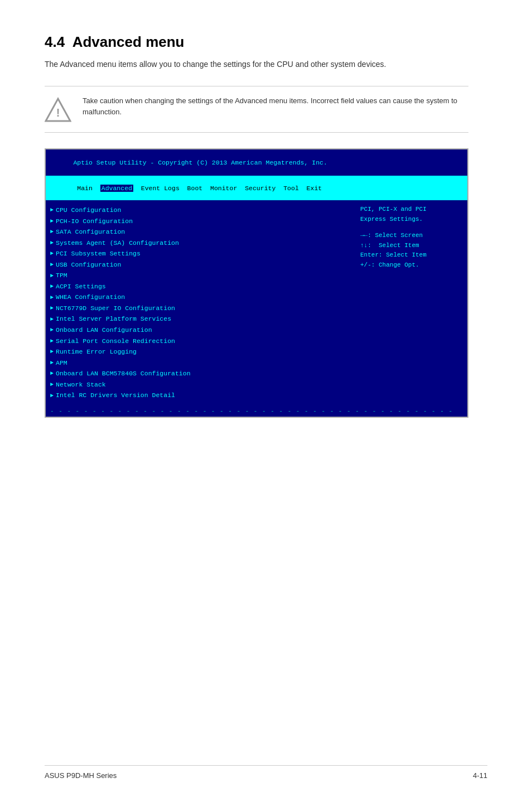 This screenshot has height=802, width=532. What do you see at coordinates (266, 42) in the screenshot?
I see `section-heading: 4.4 Advanced menu` at bounding box center [266, 42].